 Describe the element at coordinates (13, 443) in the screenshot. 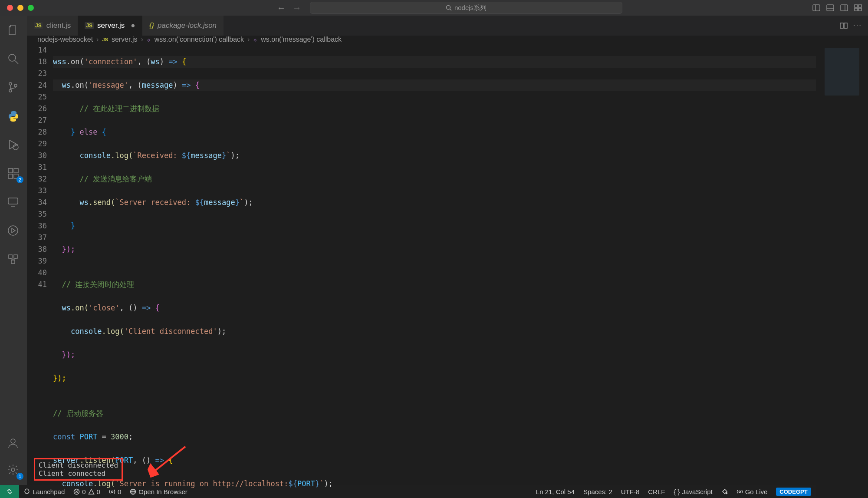

I see `account-icon` at that location.